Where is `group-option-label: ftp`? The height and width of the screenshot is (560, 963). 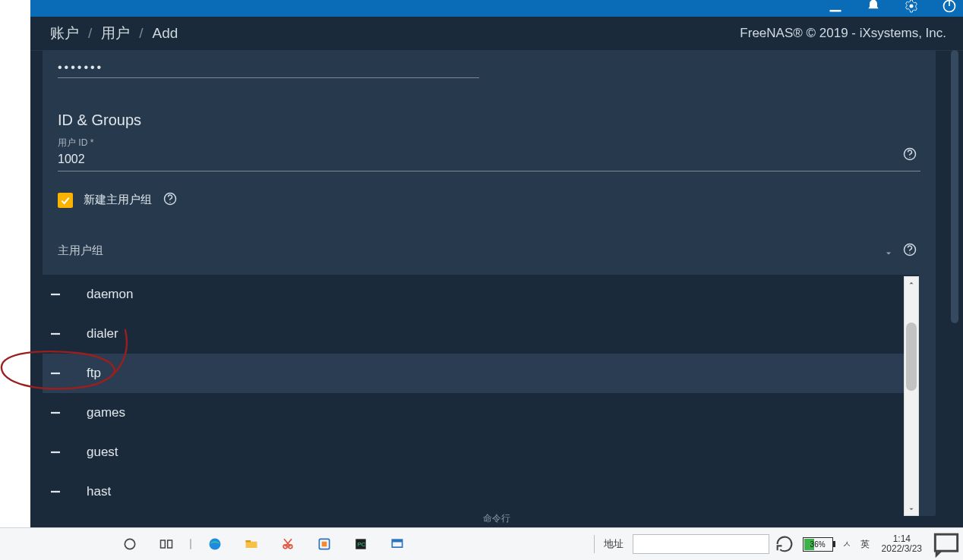 group-option-label: ftp is located at coordinates (94, 373).